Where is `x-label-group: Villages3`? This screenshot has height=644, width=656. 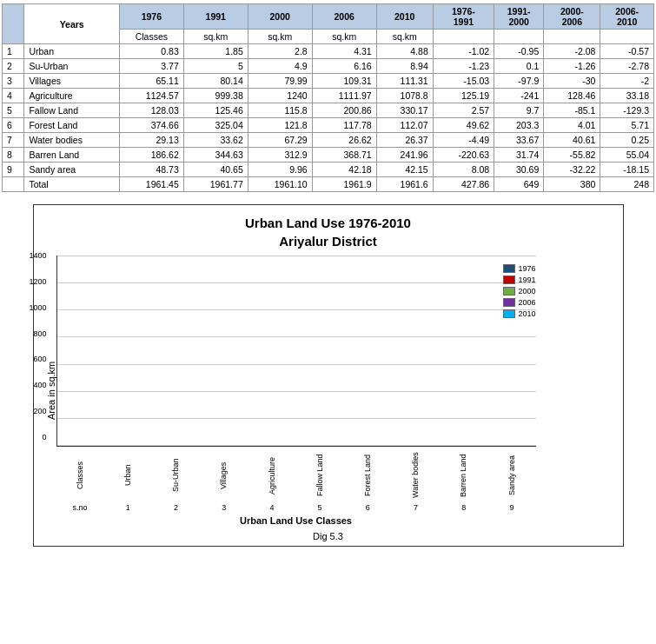
x-label-group: Villages3 is located at coordinates (224, 481).